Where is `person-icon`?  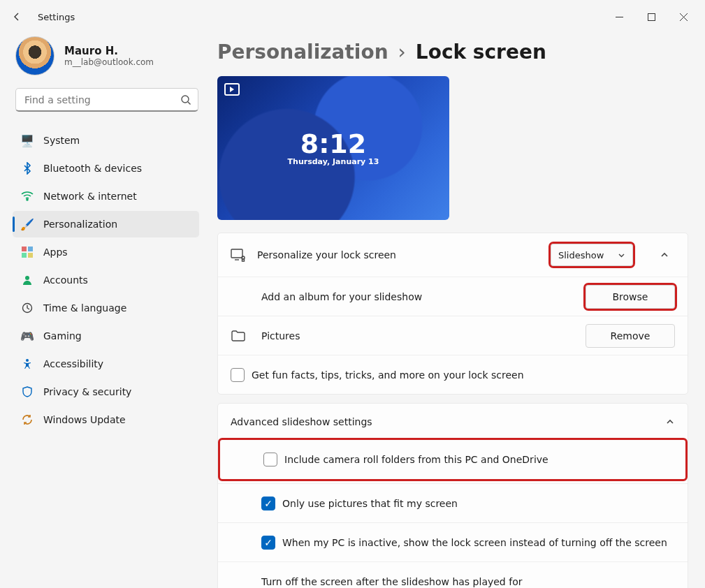
person-icon is located at coordinates (27, 280).